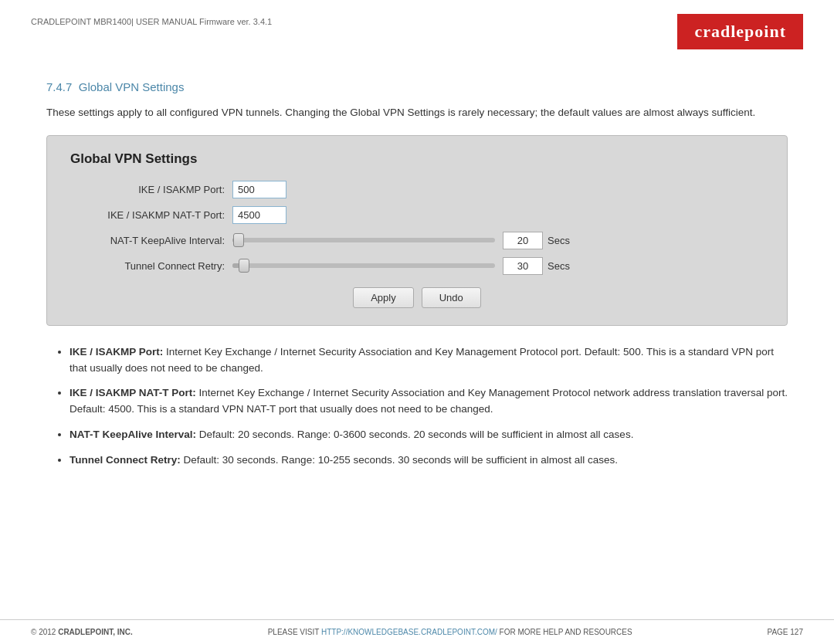 This screenshot has width=834, height=644. I want to click on bullet-bold-4: Tunnel Connect Retry:, so click(125, 460).